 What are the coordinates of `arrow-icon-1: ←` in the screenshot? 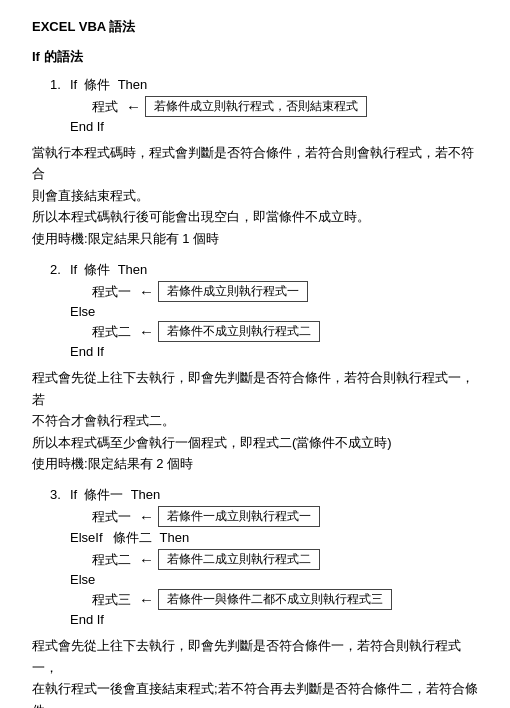 It's located at (134, 106).